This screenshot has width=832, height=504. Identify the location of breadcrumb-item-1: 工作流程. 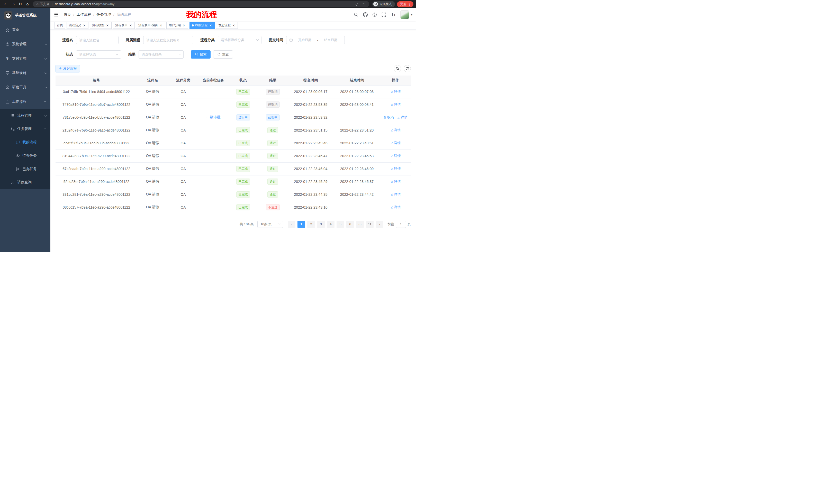
(84, 15).